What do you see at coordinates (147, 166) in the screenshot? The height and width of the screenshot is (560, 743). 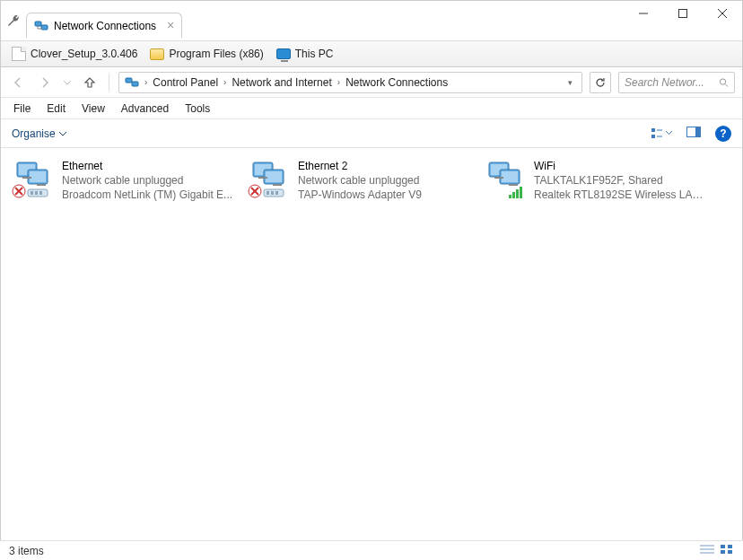 I see `connection-name: Ethernet` at bounding box center [147, 166].